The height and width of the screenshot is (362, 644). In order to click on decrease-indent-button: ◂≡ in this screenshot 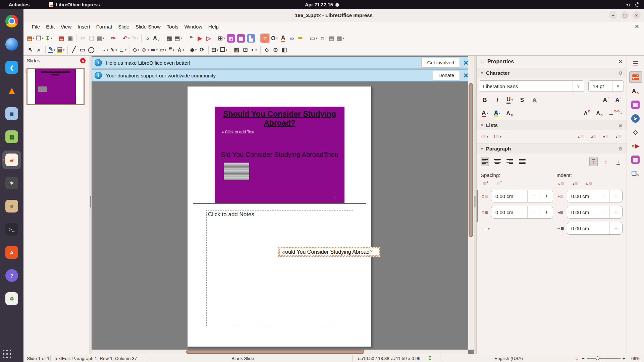, I will do `click(575, 184)`.